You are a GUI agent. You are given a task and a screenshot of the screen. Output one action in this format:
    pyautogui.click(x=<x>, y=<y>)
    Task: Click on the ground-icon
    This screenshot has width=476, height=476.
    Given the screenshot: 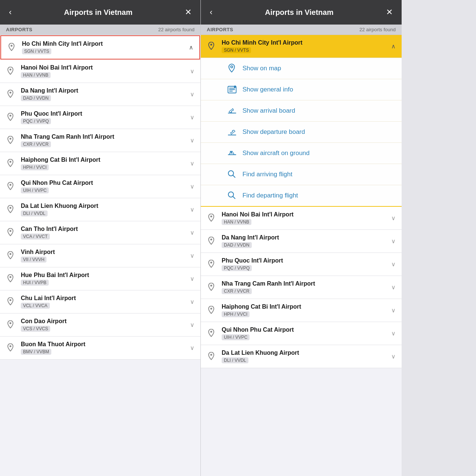 What is the action you would take?
    pyautogui.click(x=232, y=153)
    